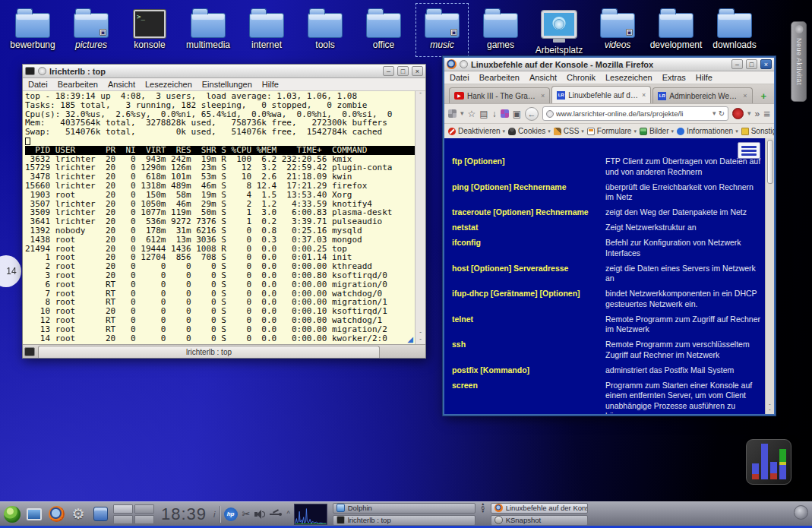 This screenshot has width=812, height=528. I want to click on network-monitor-graph, so click(311, 514).